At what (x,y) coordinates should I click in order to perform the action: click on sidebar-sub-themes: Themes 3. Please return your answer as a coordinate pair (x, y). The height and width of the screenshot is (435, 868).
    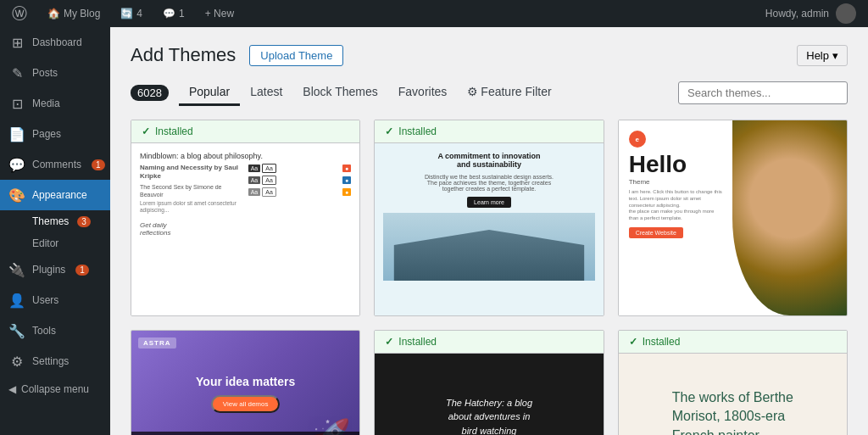
    Looking at the image, I should click on (55, 221).